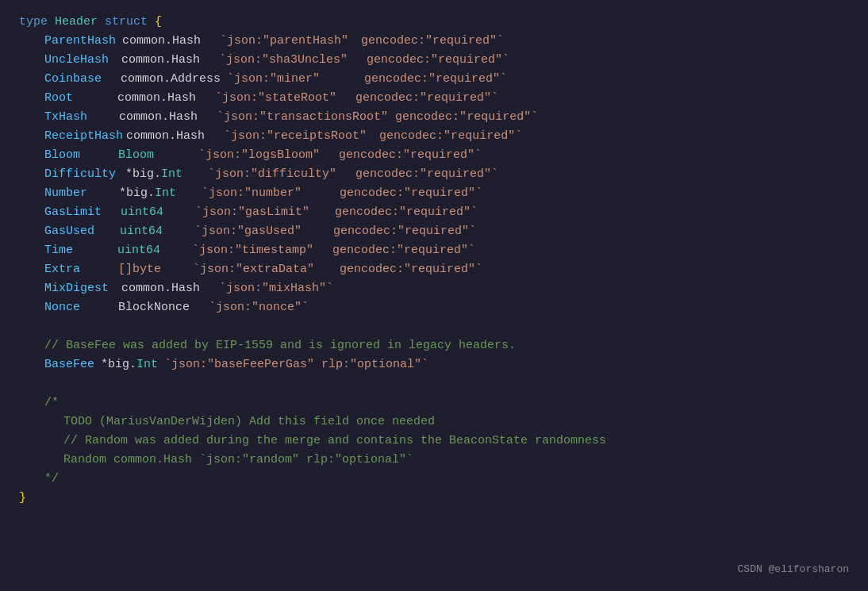 The width and height of the screenshot is (868, 591). Describe the element at coordinates (252, 213) in the screenshot. I see `tag-gaslimit: `json:"gasLimit"` at that location.